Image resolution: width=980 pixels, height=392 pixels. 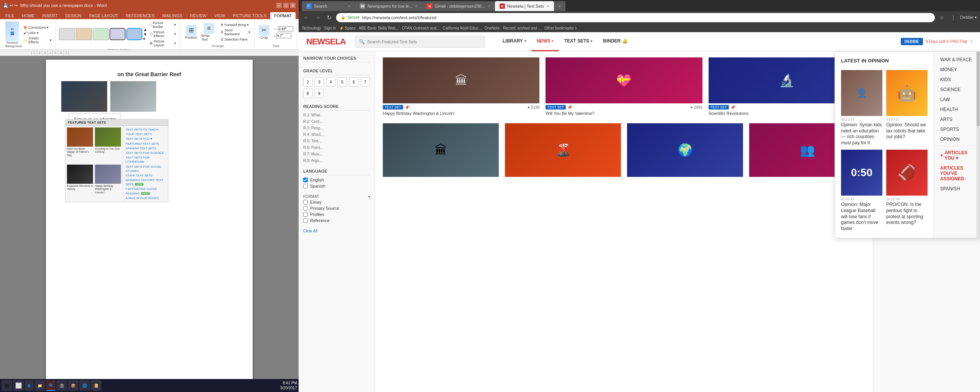 What do you see at coordinates (191, 32) in the screenshot?
I see `position-button: ⊞ Position` at bounding box center [191, 32].